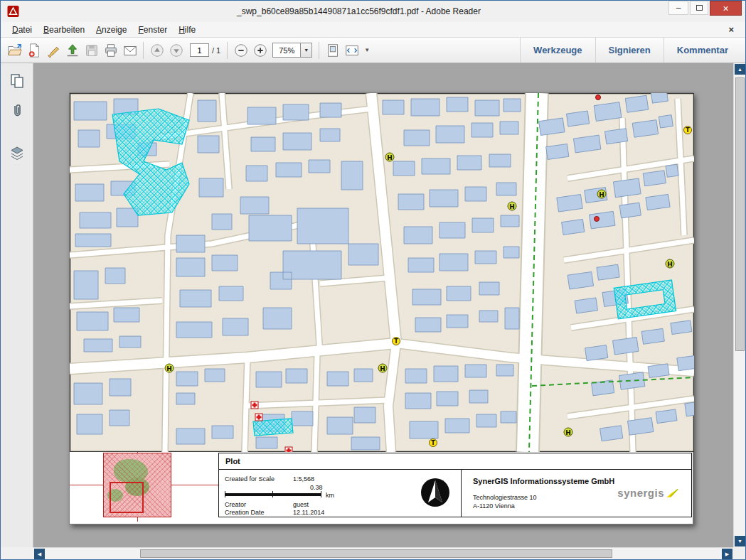  I want to click on scroll-down-icon: ▼, so click(740, 542).